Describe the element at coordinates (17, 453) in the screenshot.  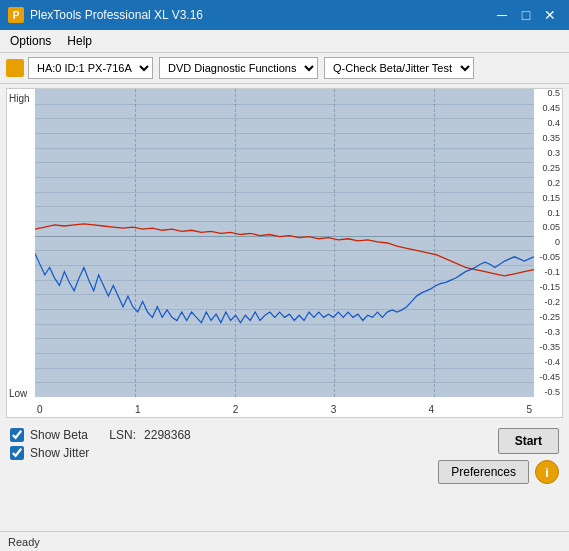
I see `show-jitter-checkbox` at that location.